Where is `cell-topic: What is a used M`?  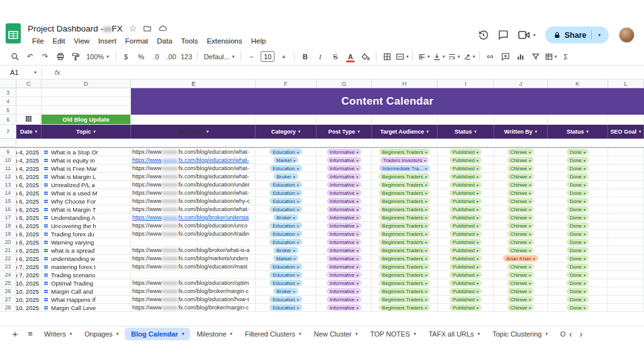 cell-topic: What is a used M is located at coordinates (86, 193).